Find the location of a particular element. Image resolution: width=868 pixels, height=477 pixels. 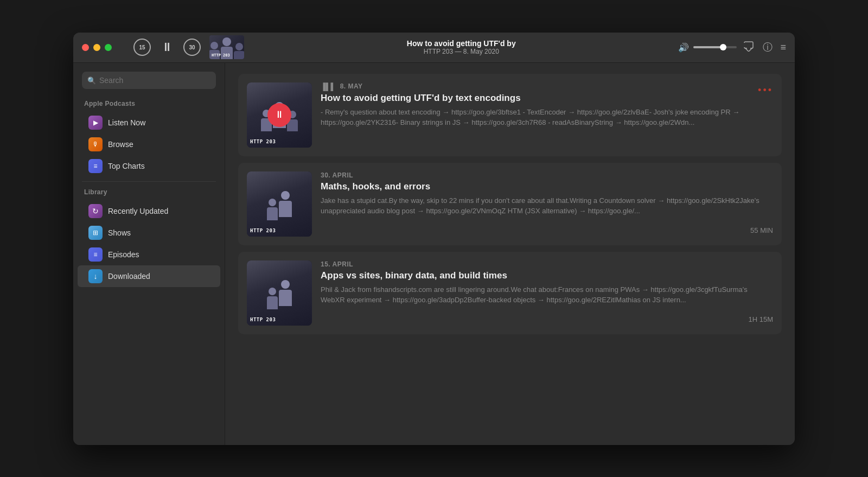

episode-info-1: ▐▌▌ 8. MAY How to avoid getting UTF'd by… is located at coordinates (547, 115).